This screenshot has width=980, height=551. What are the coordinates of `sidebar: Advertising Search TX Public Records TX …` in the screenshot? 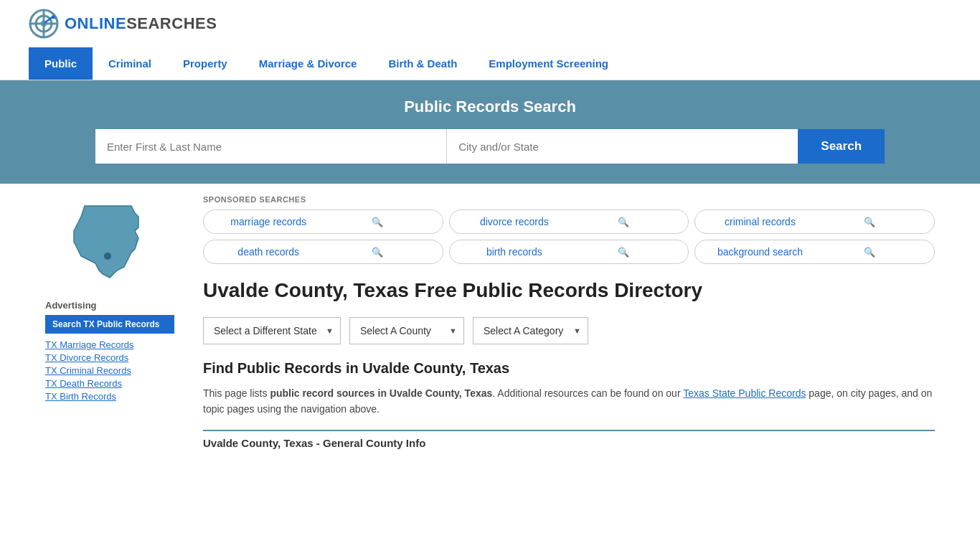 It's located at (117, 322).